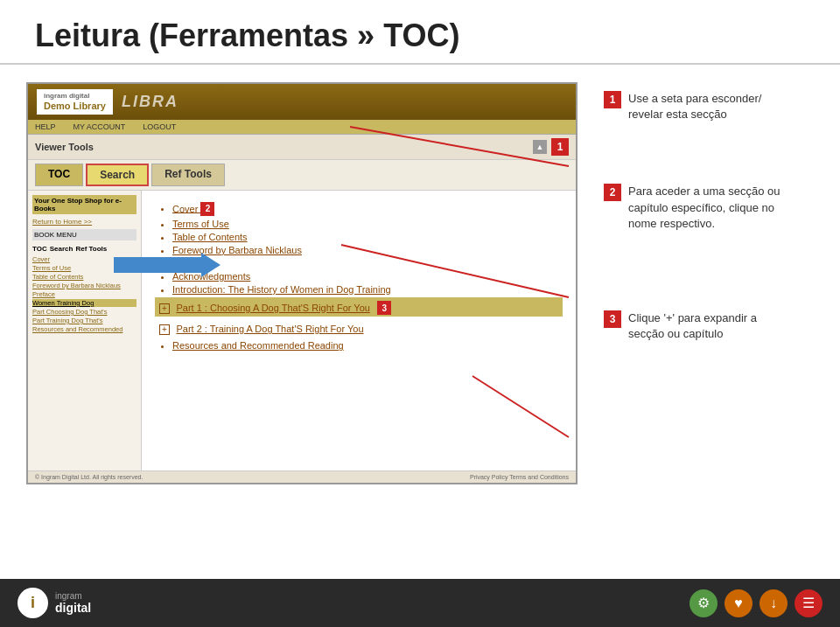 Image resolution: width=840 pixels, height=627 pixels. Describe the element at coordinates (84, 205) in the screenshot. I see `sidebar-header: Your One Stop Shop for e-Books` at that location.